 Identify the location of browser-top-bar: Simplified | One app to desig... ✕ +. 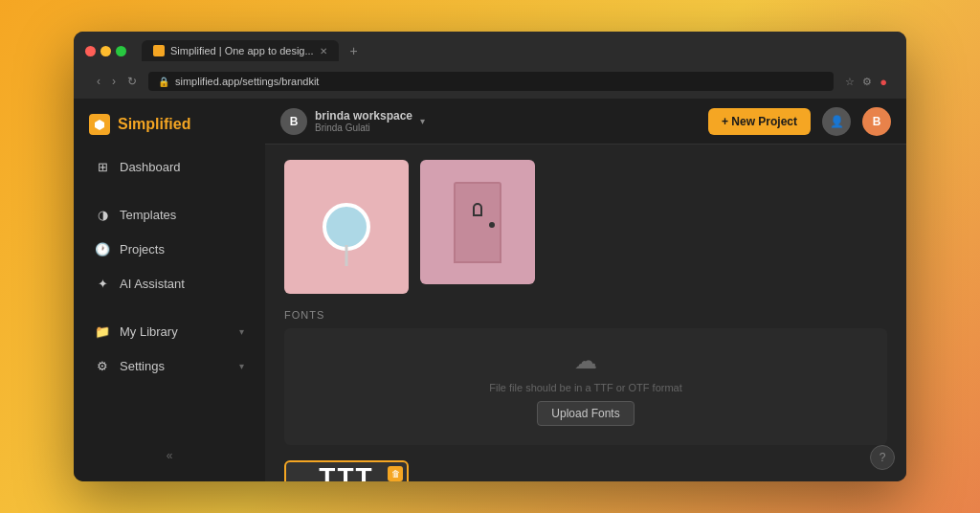
(490, 51).